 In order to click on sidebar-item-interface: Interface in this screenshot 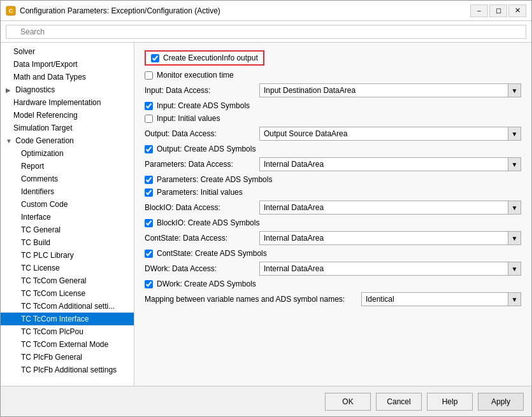, I will do `click(68, 217)`.